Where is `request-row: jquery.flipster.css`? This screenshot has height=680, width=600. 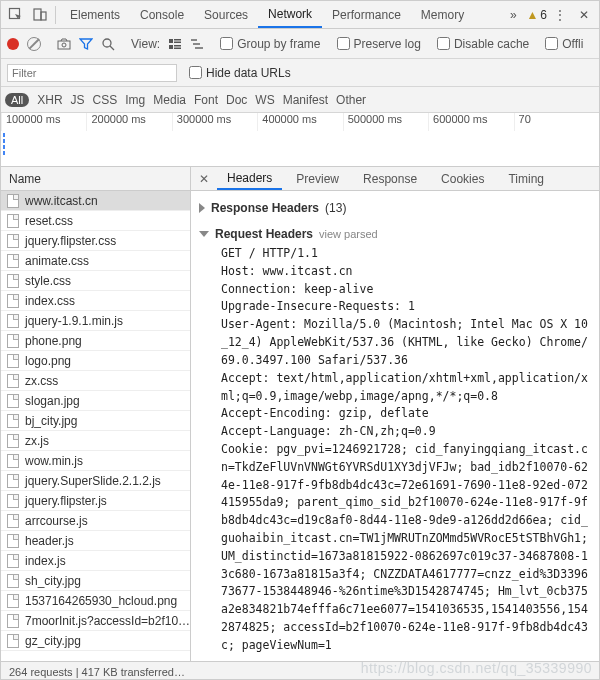
request-row: jquery.flipster.css is located at coordinates (96, 241).